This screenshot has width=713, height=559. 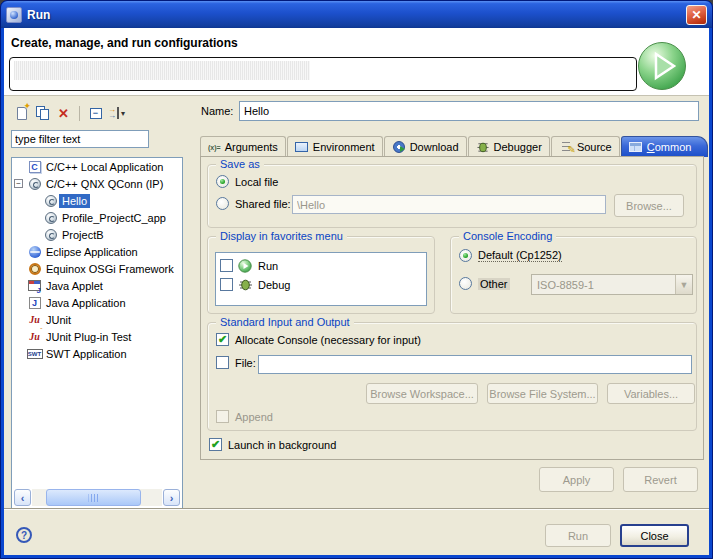 What do you see at coordinates (520, 256) in the screenshot?
I see `default-encoding-label: Default (Cp1252)` at bounding box center [520, 256].